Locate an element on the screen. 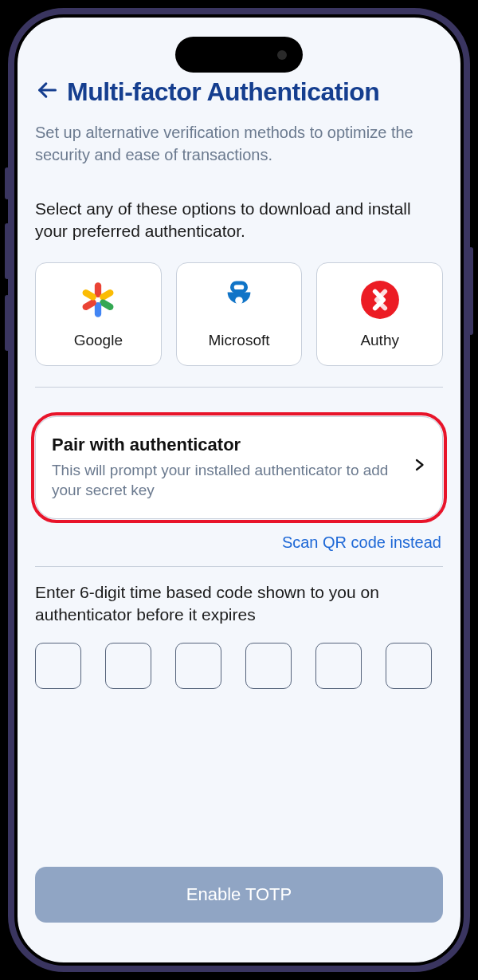 This screenshot has height=980, width=478. authenticator-apps-row: Google Microsoft is located at coordinates (239, 314).